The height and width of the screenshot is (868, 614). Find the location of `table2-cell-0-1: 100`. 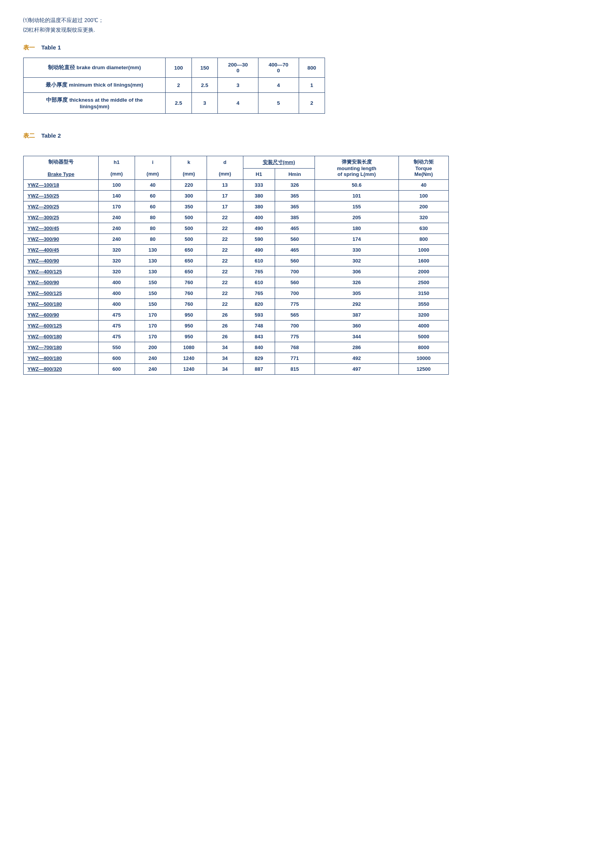

table2-cell-0-1: 100 is located at coordinates (117, 185).